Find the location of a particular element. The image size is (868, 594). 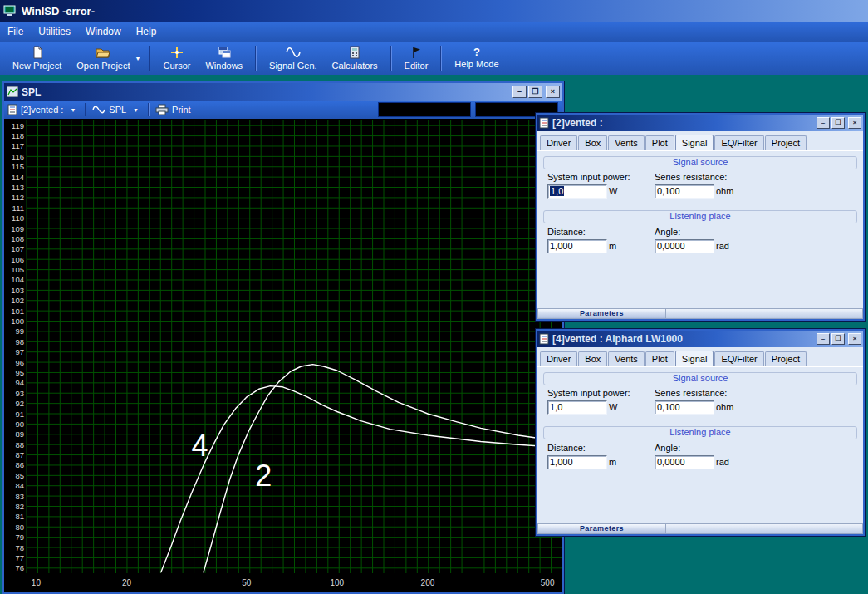

param-window-titlebar: [4]vented : Alphard LW1000 – ❐ × is located at coordinates (700, 339).